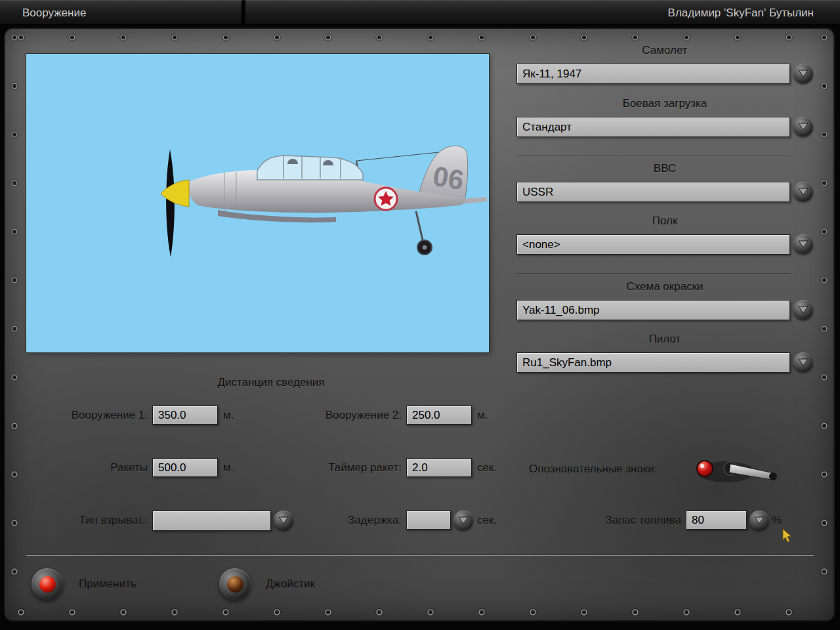  What do you see at coordinates (340, 468) in the screenshot?
I see `rocket-timer-label: Таймер ракет:` at bounding box center [340, 468].